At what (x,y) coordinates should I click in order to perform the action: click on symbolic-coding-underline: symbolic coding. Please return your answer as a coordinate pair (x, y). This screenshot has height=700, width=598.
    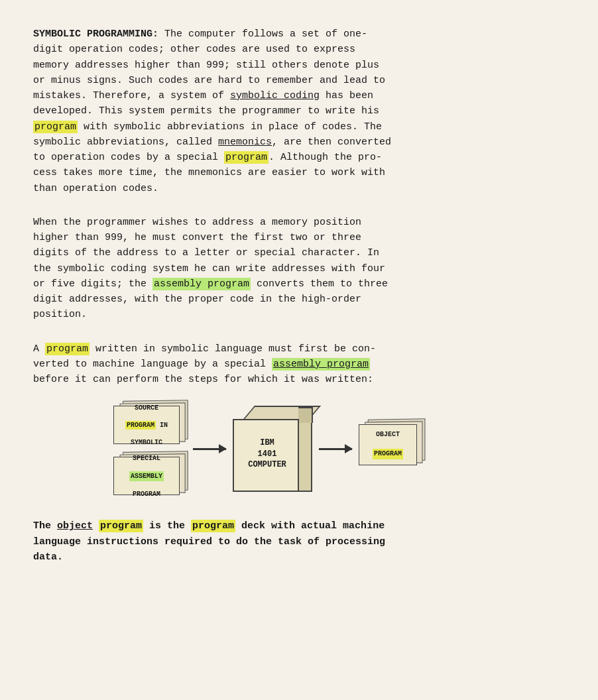
    Looking at the image, I should click on (274, 95).